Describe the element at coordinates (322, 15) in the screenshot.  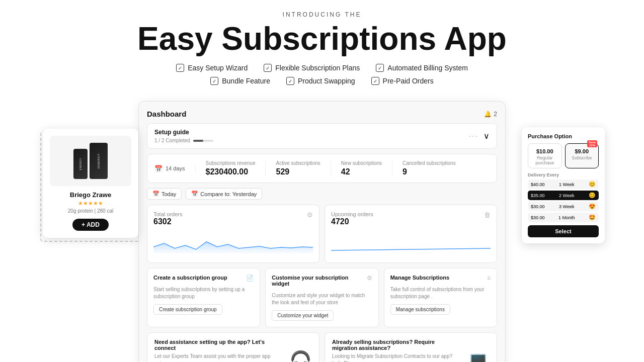
I see `intro-text: INTRODUCING THE` at that location.